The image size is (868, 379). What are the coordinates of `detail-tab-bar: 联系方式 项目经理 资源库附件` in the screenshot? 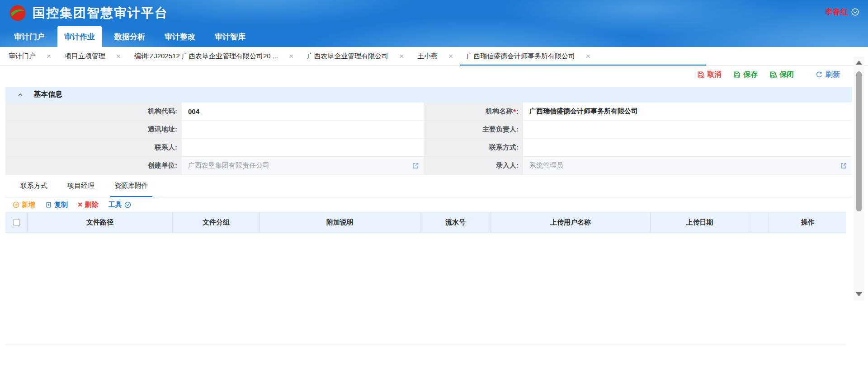 It's located at (429, 186).